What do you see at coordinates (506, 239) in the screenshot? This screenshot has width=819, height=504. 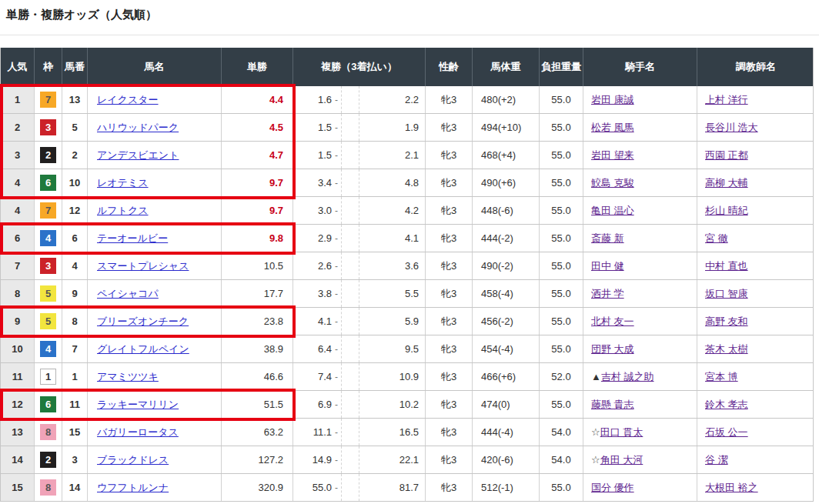 I see `horse-weight-cell: 444(-2)` at bounding box center [506, 239].